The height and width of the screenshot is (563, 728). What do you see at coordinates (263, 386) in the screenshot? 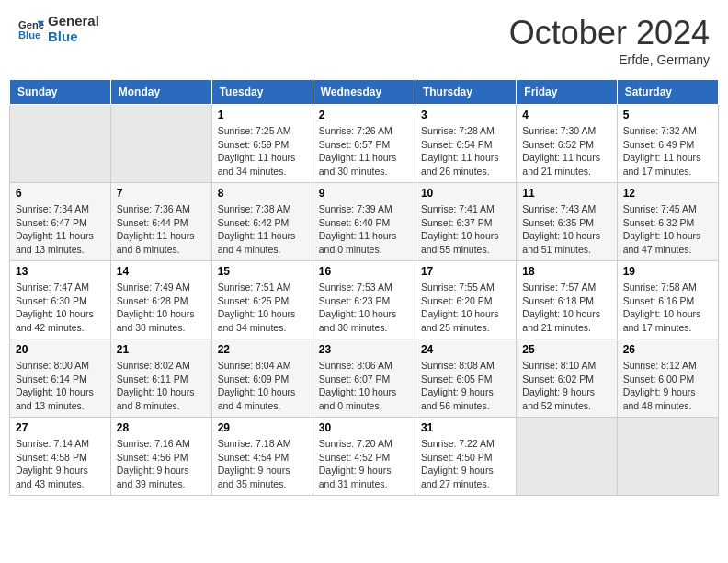
I see `day-info: Sunrise: 8:04 AMSunset: 6:09 PMDaylight:…` at bounding box center [263, 386].